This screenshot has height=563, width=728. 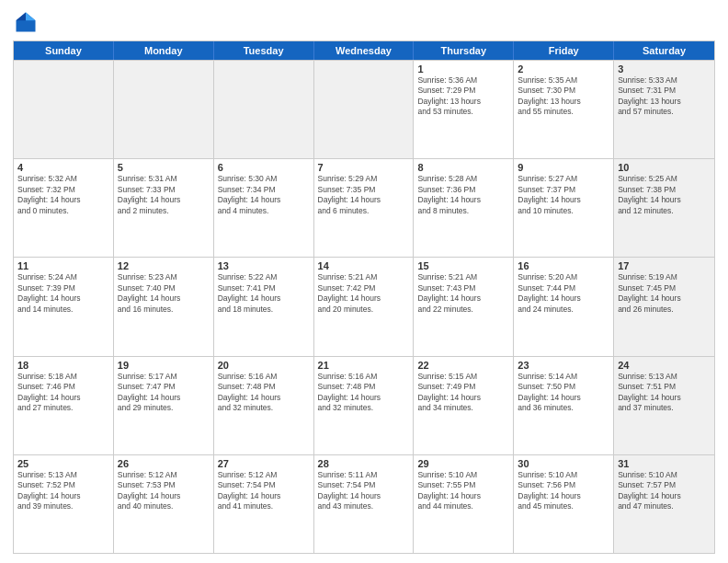 What do you see at coordinates (563, 486) in the screenshot?
I see `sunset-text: Sunset: 7:56 PM` at bounding box center [563, 486].